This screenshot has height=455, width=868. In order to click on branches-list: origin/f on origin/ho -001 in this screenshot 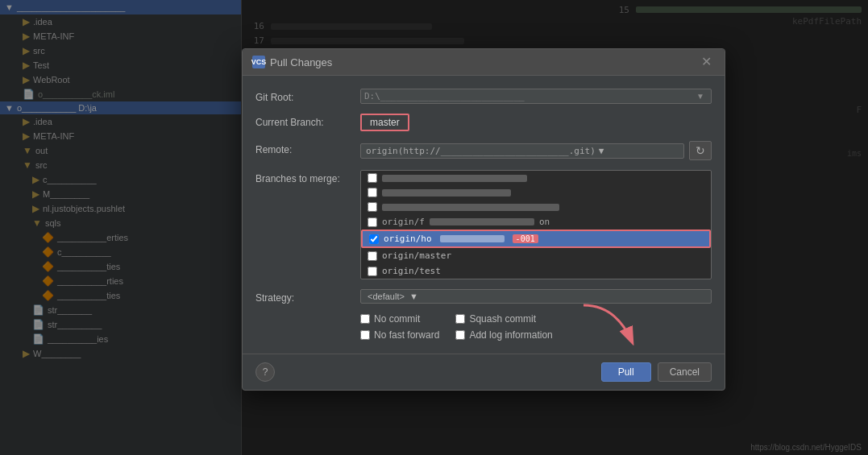, I will do `click(536, 225)`.